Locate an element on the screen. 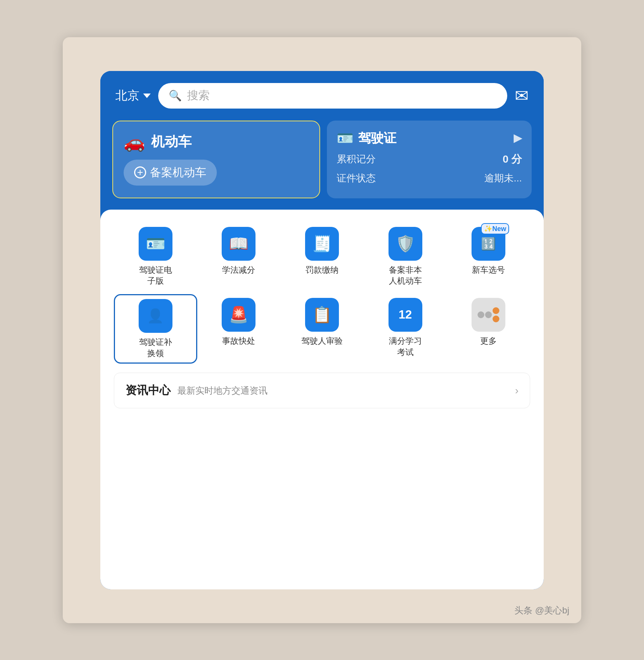 This screenshot has height=660, width=644. audit-icon: 📋 is located at coordinates (322, 315).